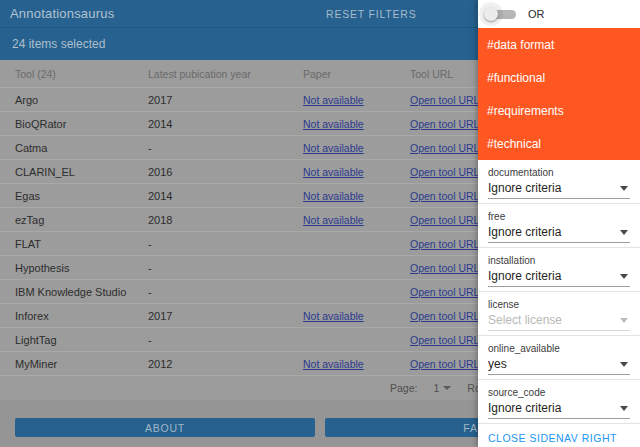 The height and width of the screenshot is (447, 640). I want to click on page-select-value: 1, so click(436, 388).